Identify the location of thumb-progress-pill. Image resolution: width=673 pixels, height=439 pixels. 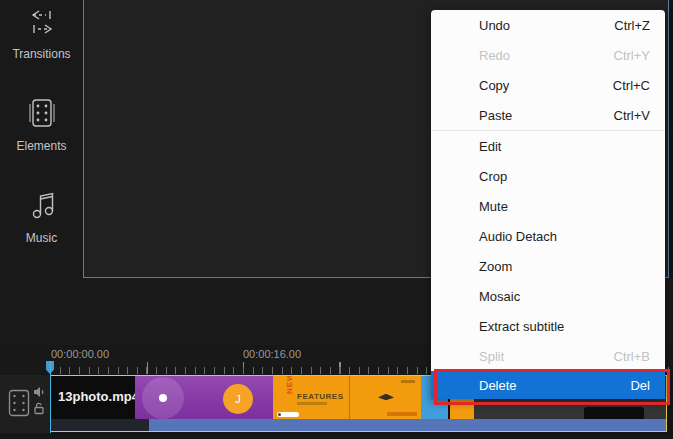
(288, 414).